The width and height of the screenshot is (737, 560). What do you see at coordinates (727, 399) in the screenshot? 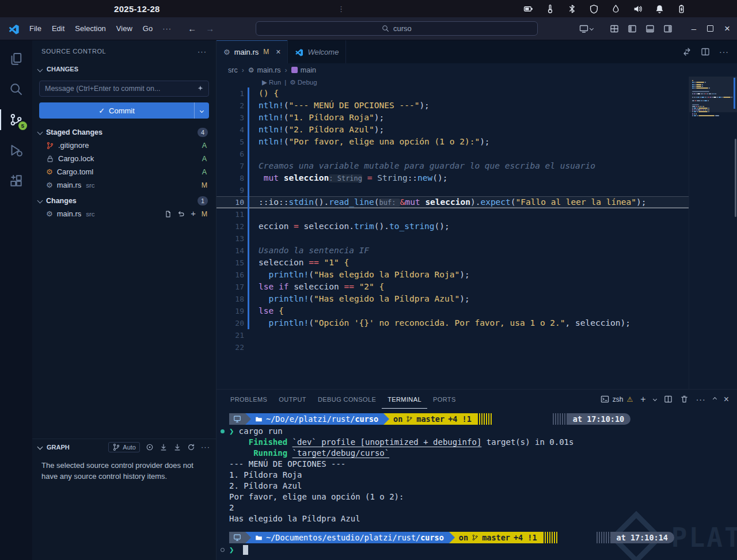
I see `close-panel-button: ×` at bounding box center [727, 399].